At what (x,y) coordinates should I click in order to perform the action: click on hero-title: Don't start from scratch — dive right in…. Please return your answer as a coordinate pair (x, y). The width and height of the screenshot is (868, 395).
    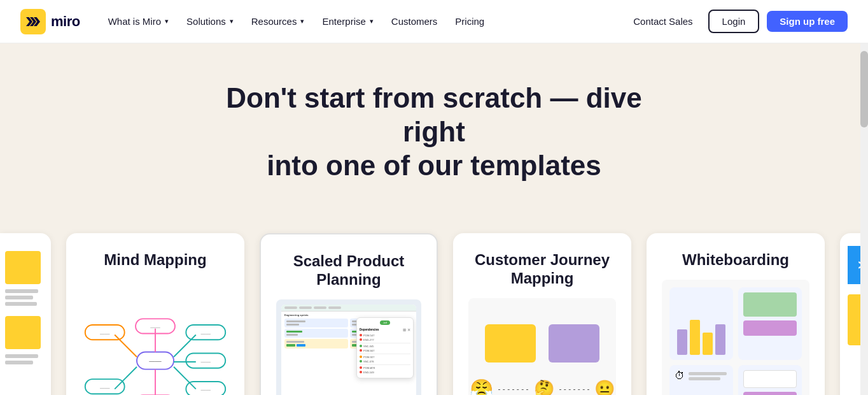
    Looking at the image, I should click on (434, 132).